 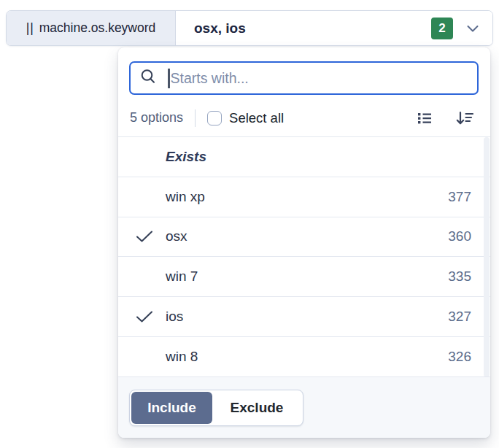 What do you see at coordinates (320, 79) in the screenshot?
I see `search-input` at bounding box center [320, 79].